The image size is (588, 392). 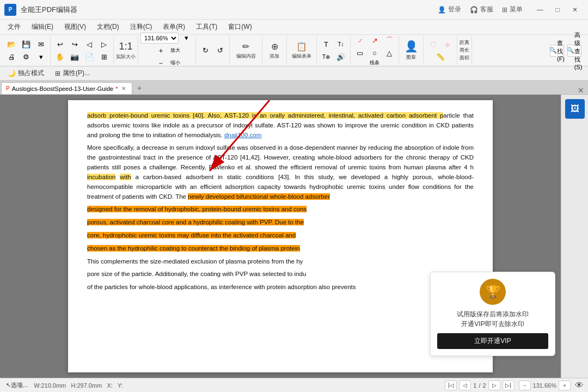 I want to click on next-page-button: ▷, so click(x=104, y=44).